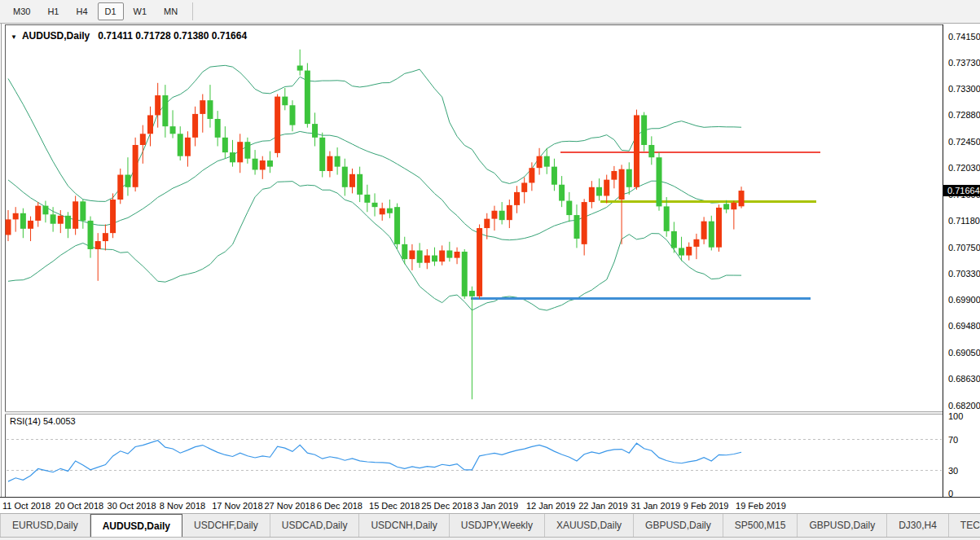  Describe the element at coordinates (761, 506) in the screenshot. I see `date-axis-label: 19 Feb 2019` at that location.